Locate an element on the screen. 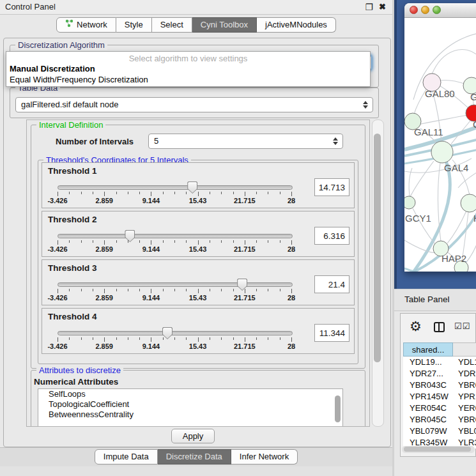  panel-scrollbar-thumb is located at coordinates (377, 248).